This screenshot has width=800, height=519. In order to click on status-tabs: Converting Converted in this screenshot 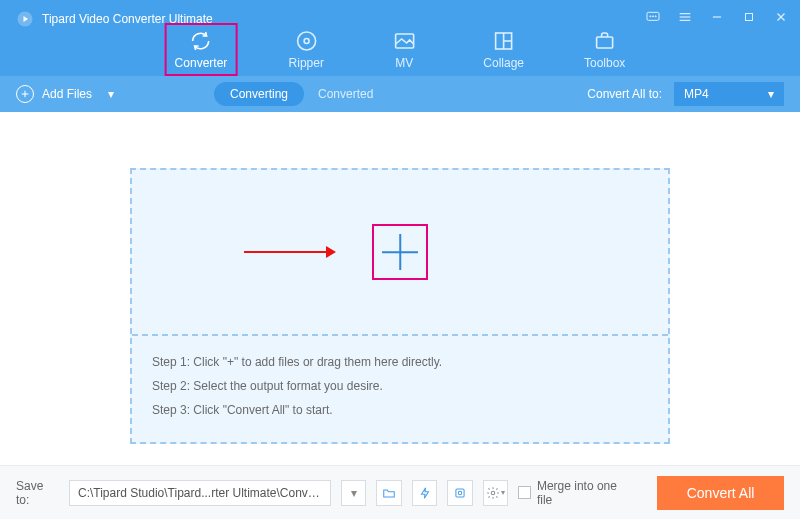, I will do `click(300, 94)`.